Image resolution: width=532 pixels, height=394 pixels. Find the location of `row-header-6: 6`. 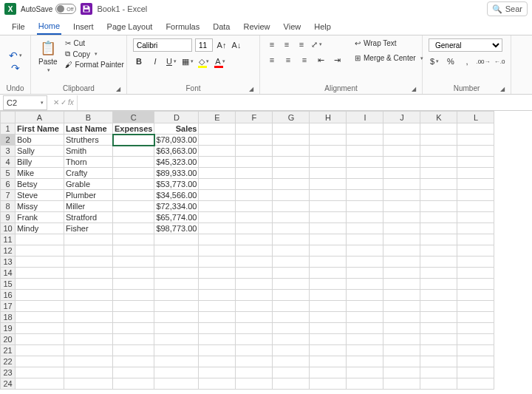

row-header-6: 6 is located at coordinates (8, 185).